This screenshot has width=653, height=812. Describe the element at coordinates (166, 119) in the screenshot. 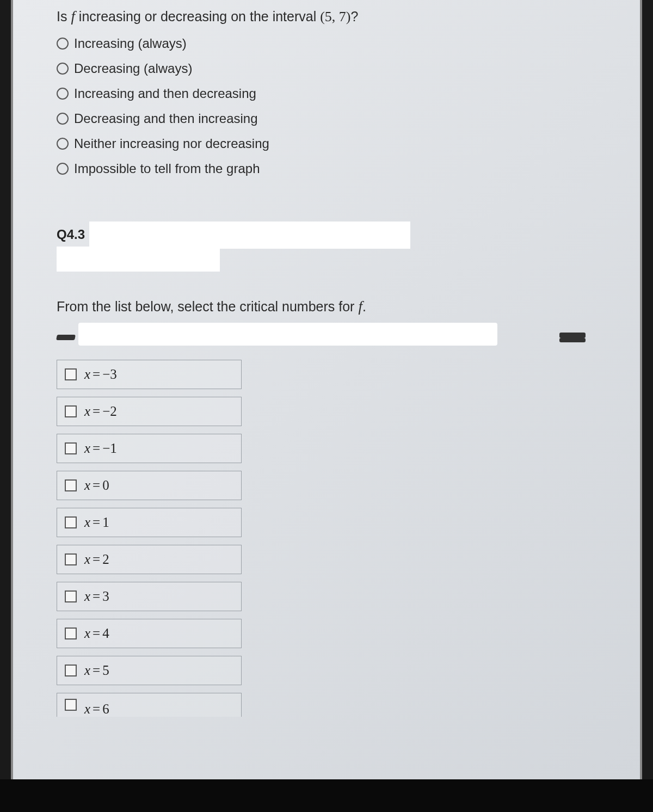

I see `q42-option-label: Decreasing and then increasing` at that location.